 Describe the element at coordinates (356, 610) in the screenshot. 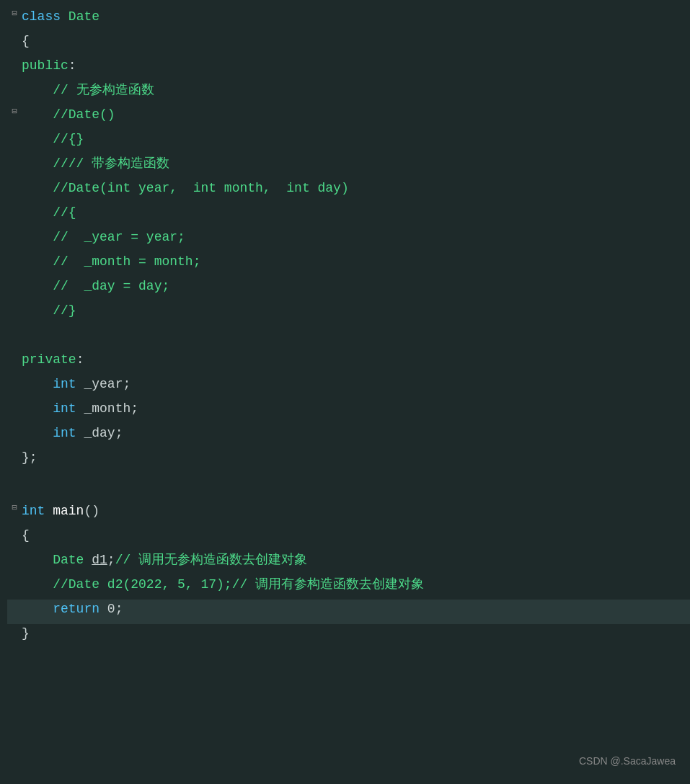

I see `code-line-25: return 0;` at that location.